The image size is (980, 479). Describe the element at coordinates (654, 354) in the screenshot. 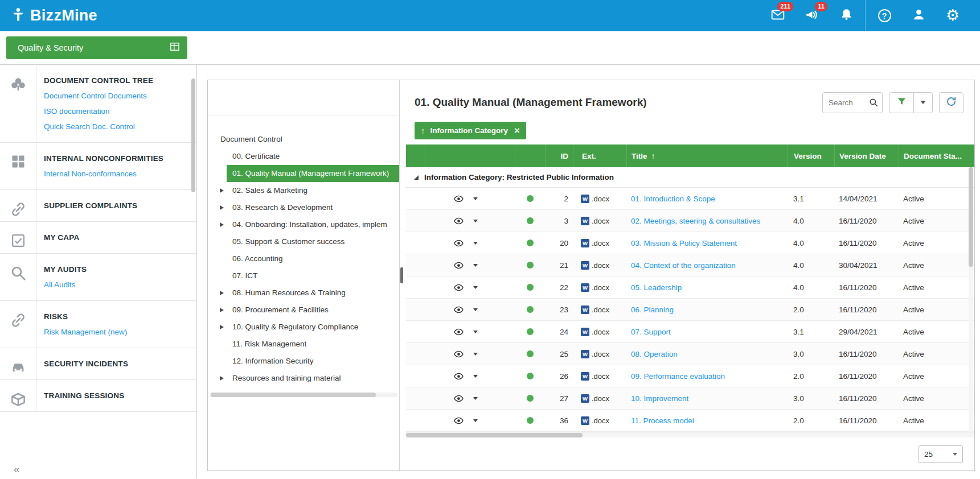

I see `document-link: 08. Operation` at that location.